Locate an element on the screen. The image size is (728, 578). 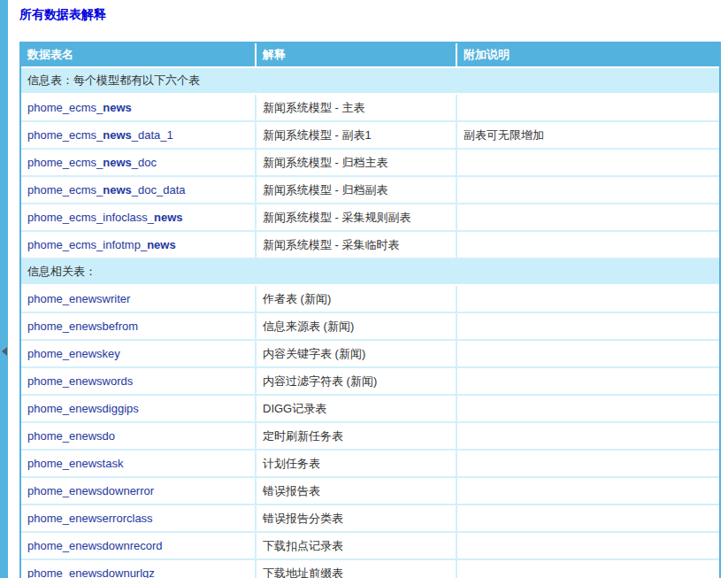
table-explanation-cell: 信息来源表 (新闻) is located at coordinates (357, 328).